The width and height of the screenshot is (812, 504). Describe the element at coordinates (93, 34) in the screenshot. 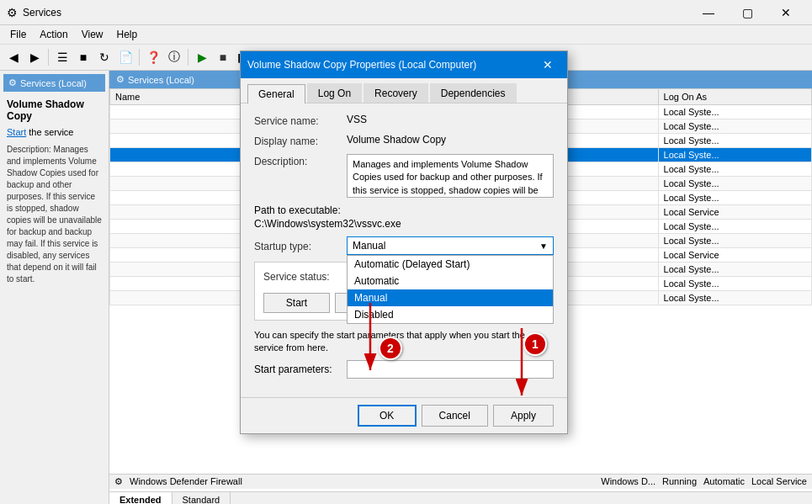

I see `menu-view: View` at that location.